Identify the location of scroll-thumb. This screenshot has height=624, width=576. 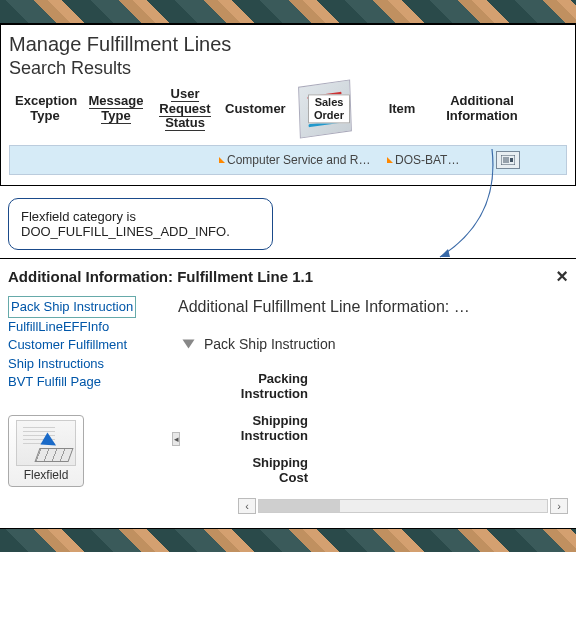
(300, 506).